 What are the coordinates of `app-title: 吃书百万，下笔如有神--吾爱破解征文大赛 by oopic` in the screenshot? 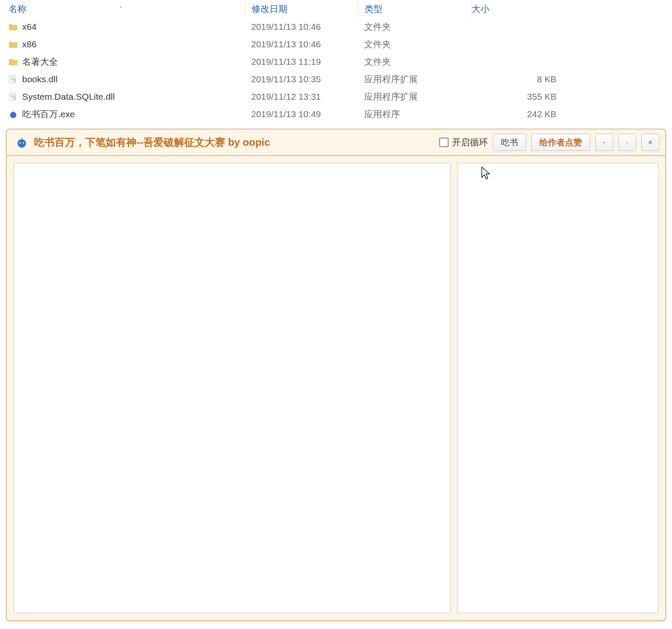 It's located at (234, 142).